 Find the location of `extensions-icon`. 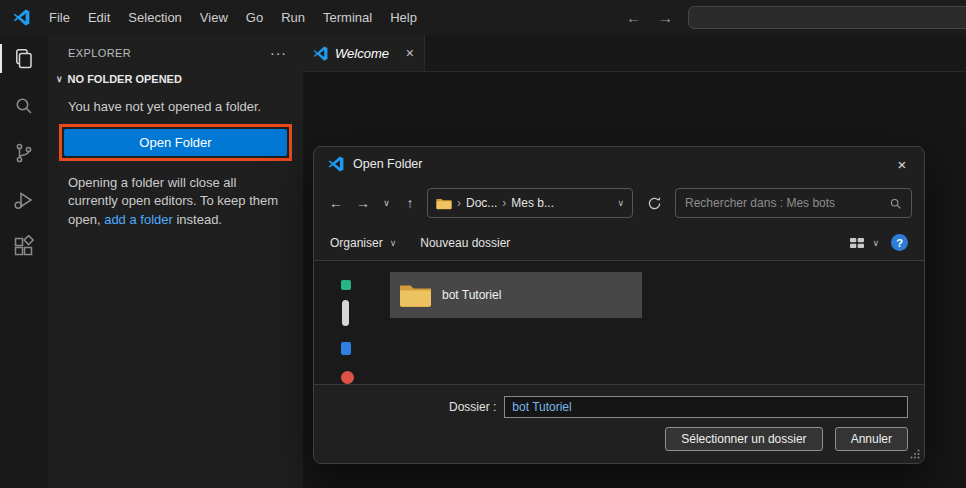

extensions-icon is located at coordinates (24, 247).